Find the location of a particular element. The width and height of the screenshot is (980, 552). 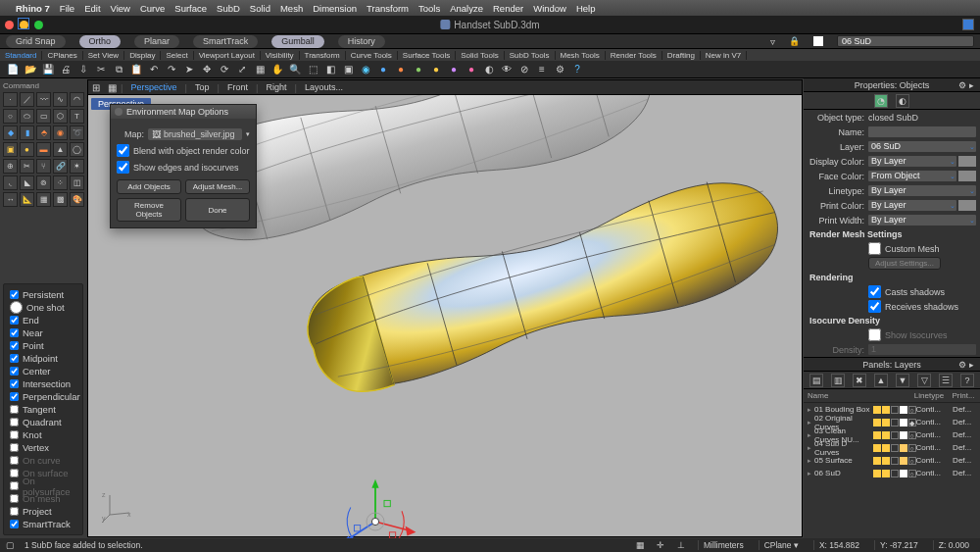

custommesh-check is located at coordinates (874, 249).